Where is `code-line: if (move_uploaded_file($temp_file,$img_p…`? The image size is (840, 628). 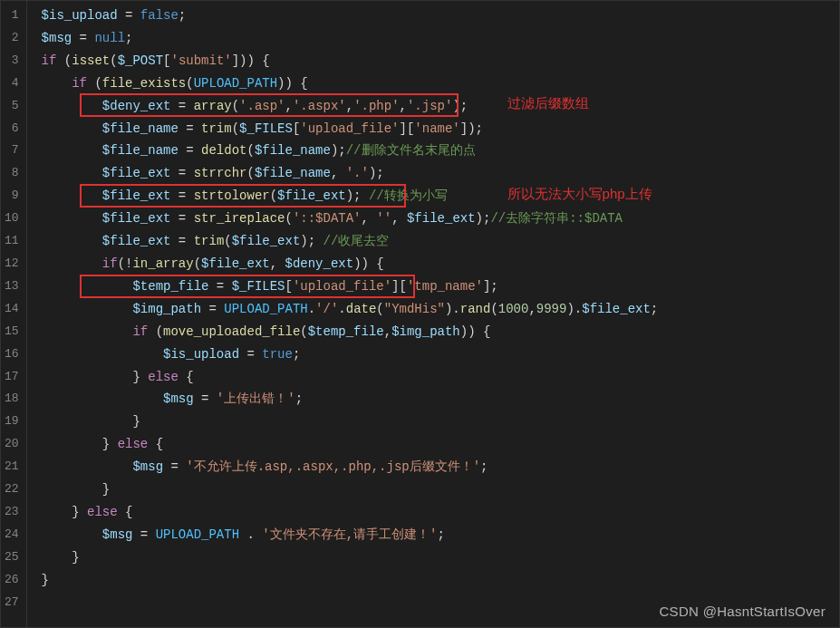
code-line: if (move_uploaded_file($temp_file,$img_p… is located at coordinates (440, 332).